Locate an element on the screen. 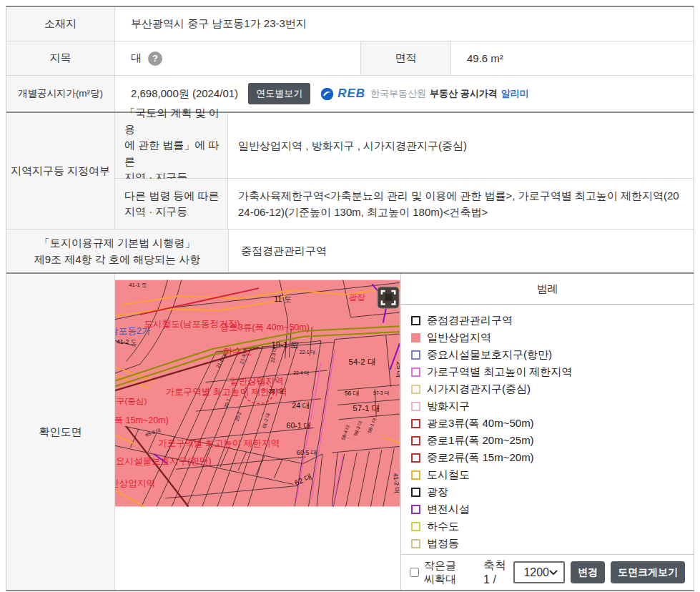 This screenshot has width=700, height=592. reb-wordmark: REB is located at coordinates (352, 94).